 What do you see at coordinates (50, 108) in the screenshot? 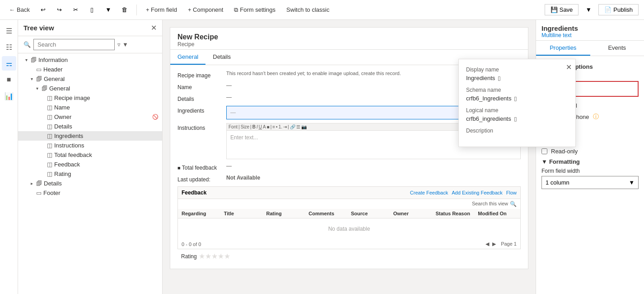
I see `name-icon: ◫` at bounding box center [50, 108].